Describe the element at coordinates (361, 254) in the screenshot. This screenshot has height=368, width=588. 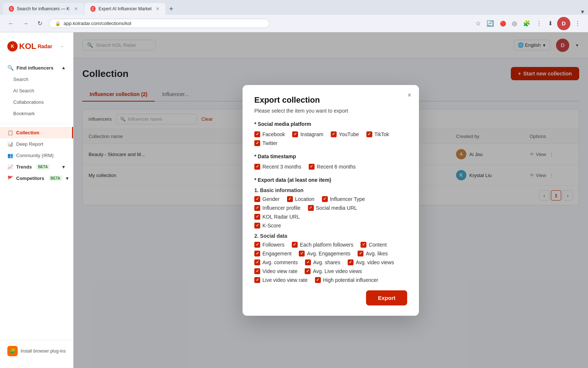
I see `avg-likes-checkbox` at that location.